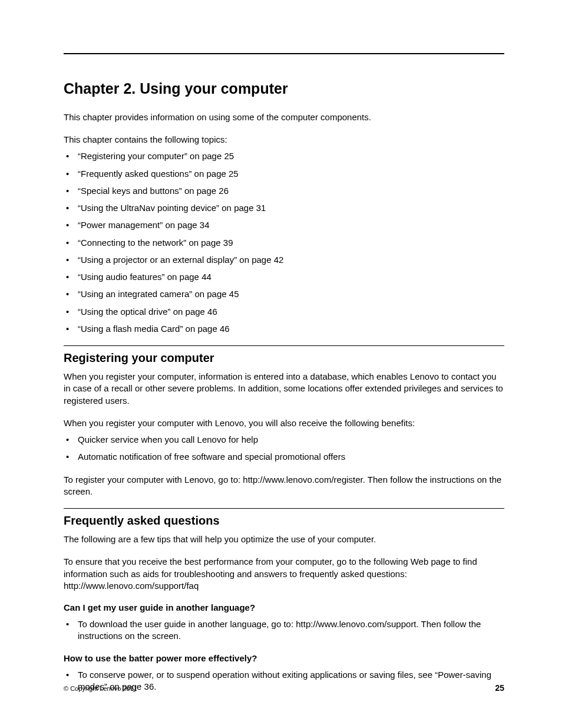 The width and height of the screenshot is (562, 728). Describe the element at coordinates (284, 225) in the screenshot. I see `topic-item: “Power management” on page 34` at that location.